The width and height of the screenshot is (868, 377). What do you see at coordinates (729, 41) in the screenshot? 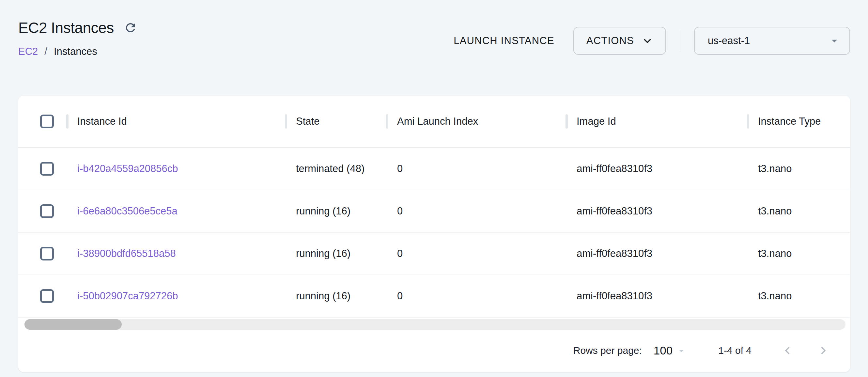
I see `region-select-value: us-east-1` at bounding box center [729, 41].